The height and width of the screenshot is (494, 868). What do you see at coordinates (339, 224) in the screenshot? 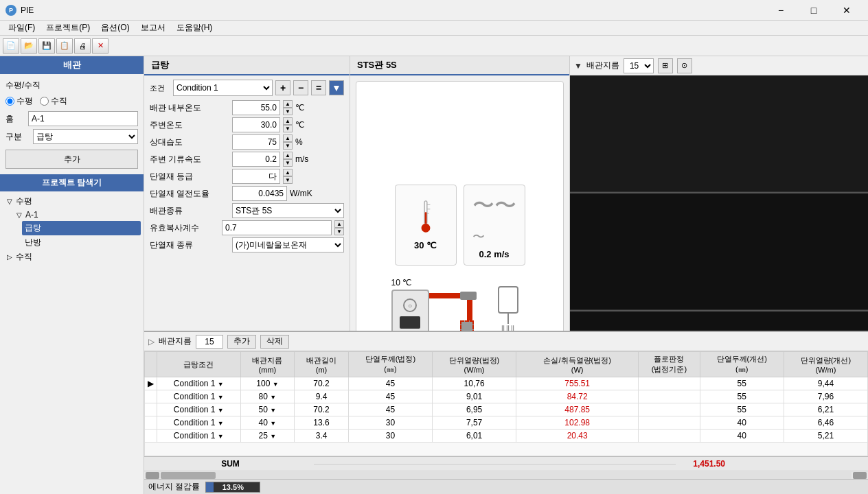
I see `spin-up-radiation: ▲` at bounding box center [339, 224].